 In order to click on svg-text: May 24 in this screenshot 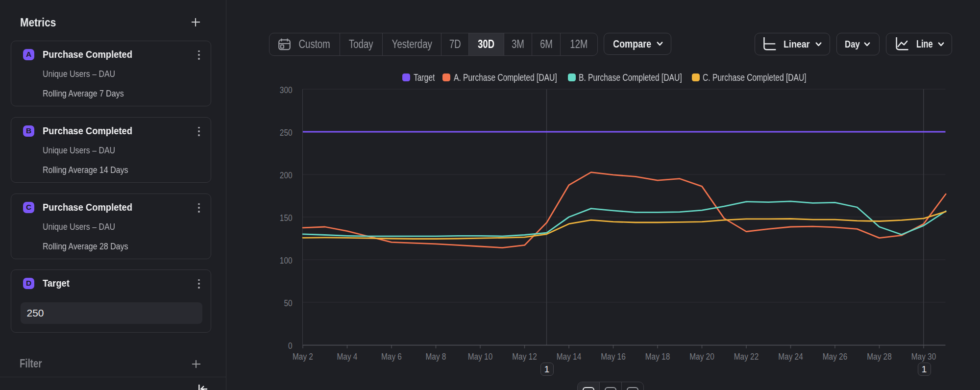, I will do `click(791, 356)`.